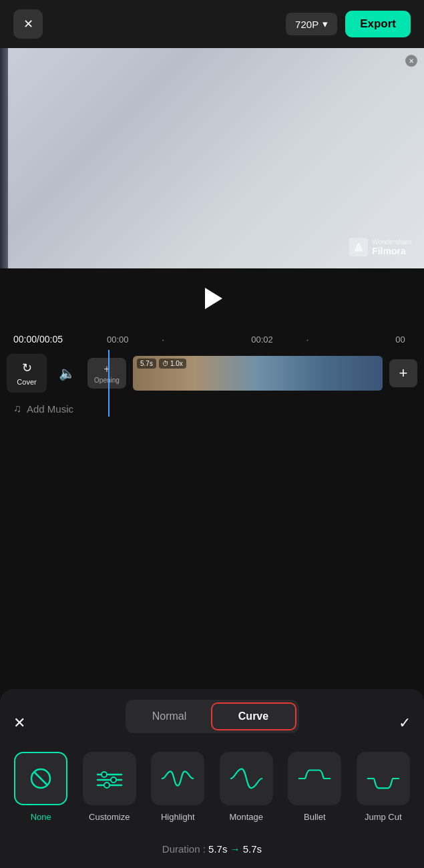 Image resolution: width=424 pixels, height=868 pixels. I want to click on mode-switcher: Normal Curve, so click(212, 716).